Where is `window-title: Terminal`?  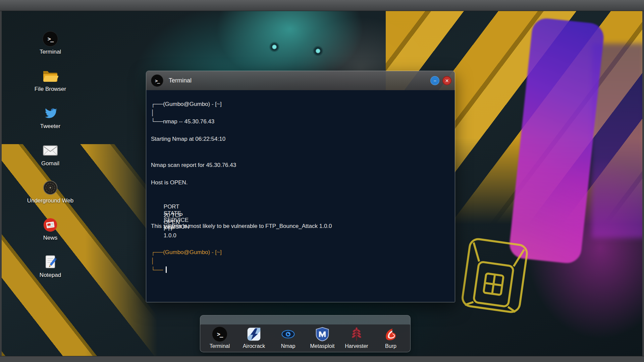 window-title: Terminal is located at coordinates (180, 80).